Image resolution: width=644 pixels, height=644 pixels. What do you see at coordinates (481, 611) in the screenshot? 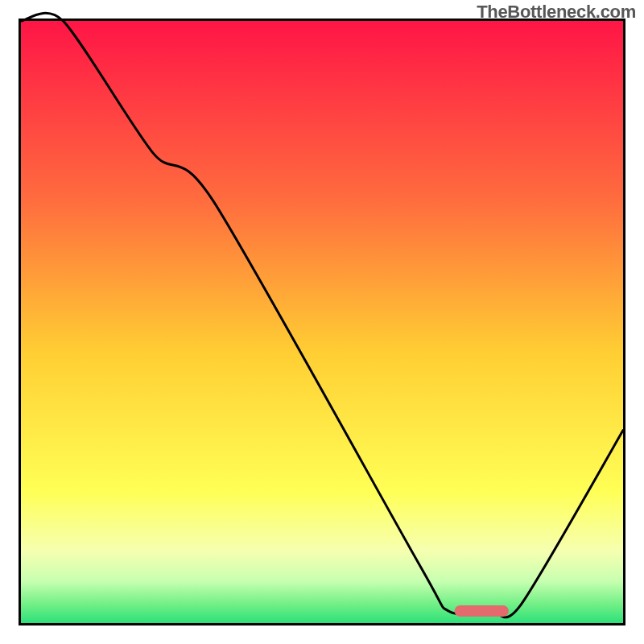
I see `optimal-marker` at bounding box center [481, 611].